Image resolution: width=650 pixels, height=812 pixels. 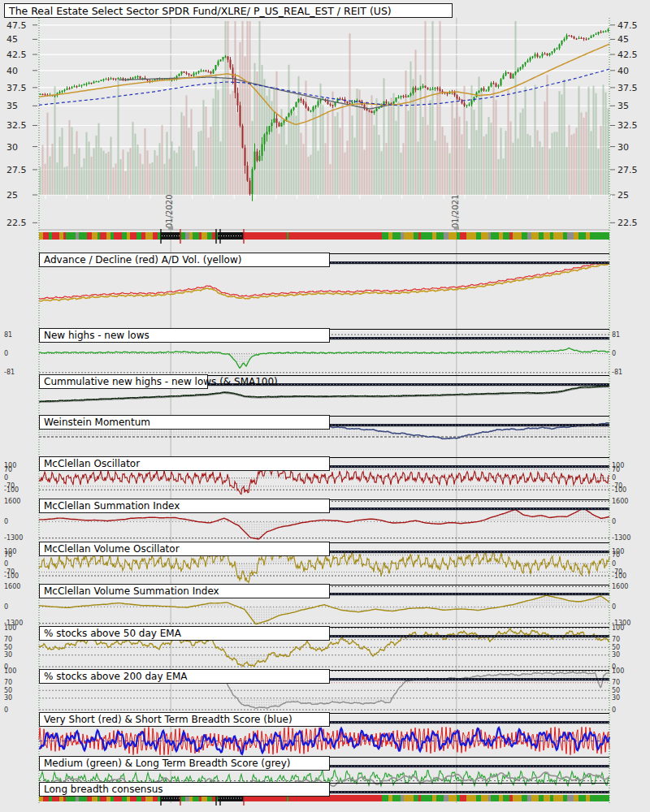 What do you see at coordinates (228, 11) in the screenshot?
I see `chart-title: The Real Estate Select Sector SPDR Fund/…` at bounding box center [228, 11].